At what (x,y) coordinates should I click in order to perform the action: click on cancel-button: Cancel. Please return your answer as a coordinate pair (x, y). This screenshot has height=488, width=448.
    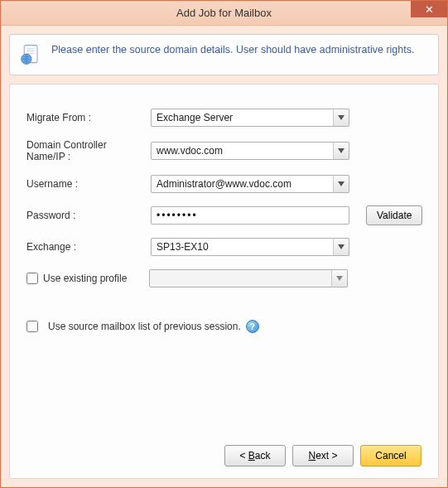
    Looking at the image, I should click on (391, 456).